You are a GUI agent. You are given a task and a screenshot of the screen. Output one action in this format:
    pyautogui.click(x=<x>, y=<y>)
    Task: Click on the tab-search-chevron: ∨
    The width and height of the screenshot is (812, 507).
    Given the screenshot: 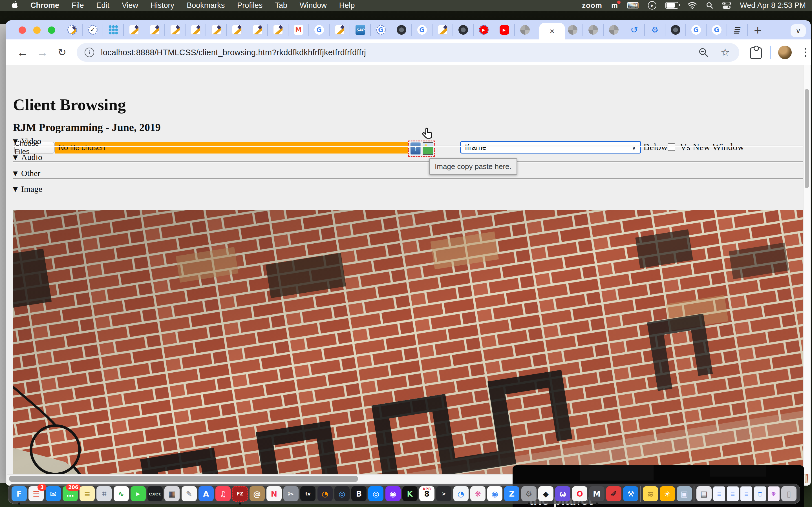 What is the action you would take?
    pyautogui.click(x=798, y=31)
    